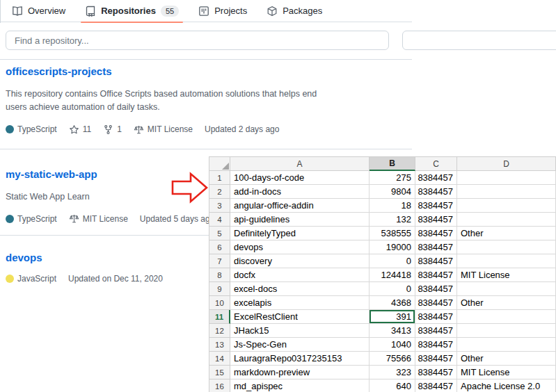  I want to click on column-header-d: D, so click(507, 164).